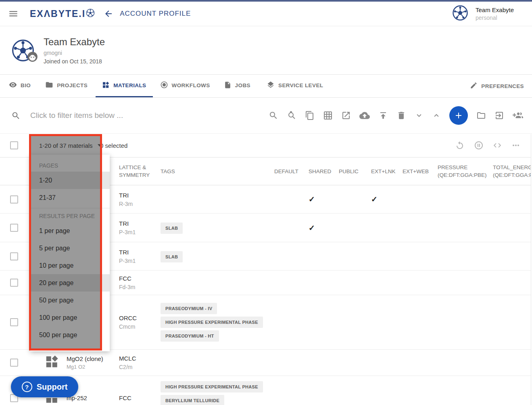 This screenshot has height=405, width=532. I want to click on menu-icon, so click(13, 14).